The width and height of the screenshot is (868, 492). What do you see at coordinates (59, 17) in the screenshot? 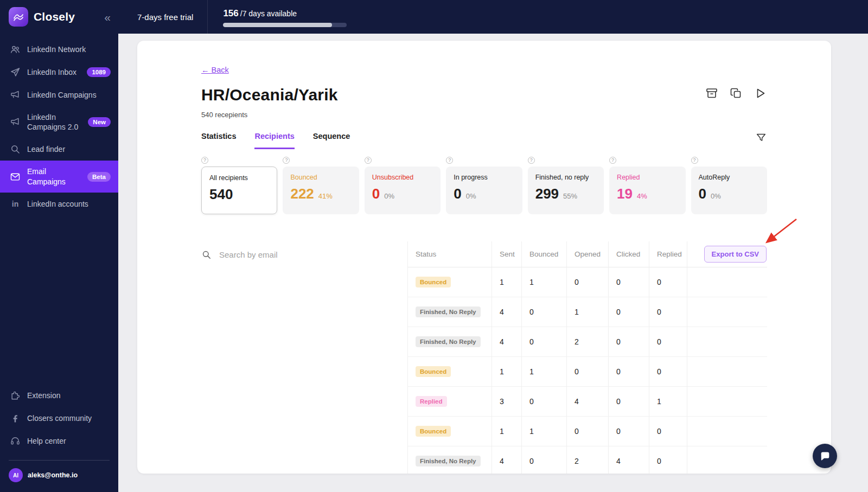
I see `sidebar-header: Closely «` at bounding box center [59, 17].